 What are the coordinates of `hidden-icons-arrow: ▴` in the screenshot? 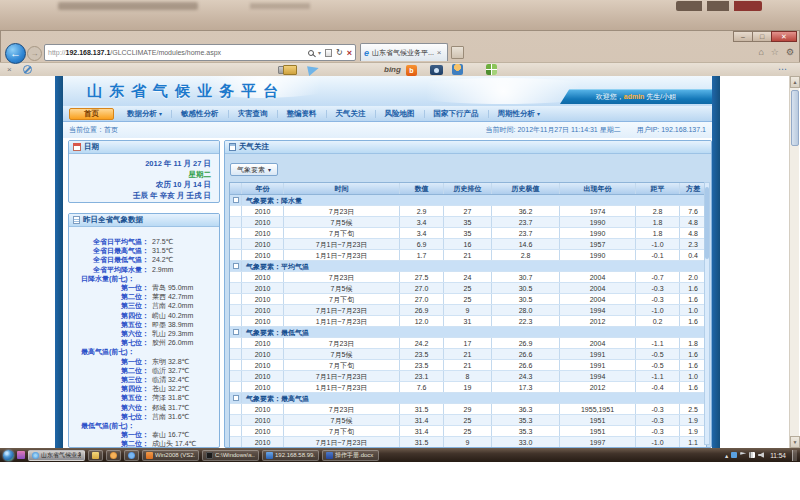 It's located at (726, 456).